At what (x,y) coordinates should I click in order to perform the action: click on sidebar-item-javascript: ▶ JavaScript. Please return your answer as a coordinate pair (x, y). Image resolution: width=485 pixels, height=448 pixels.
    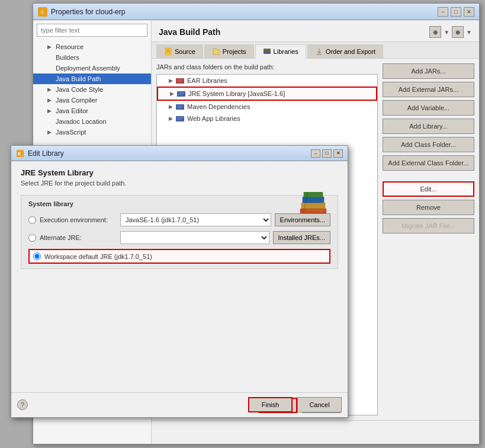
    Looking at the image, I should click on (92, 132).